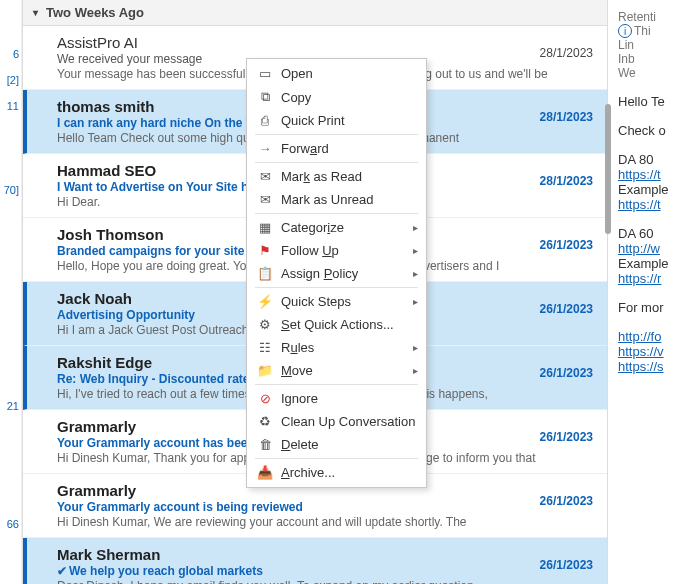 The height and width of the screenshot is (584, 697). I want to click on message-item-selected: Mark Sherman ✔We help you reach global m…, so click(315, 561).